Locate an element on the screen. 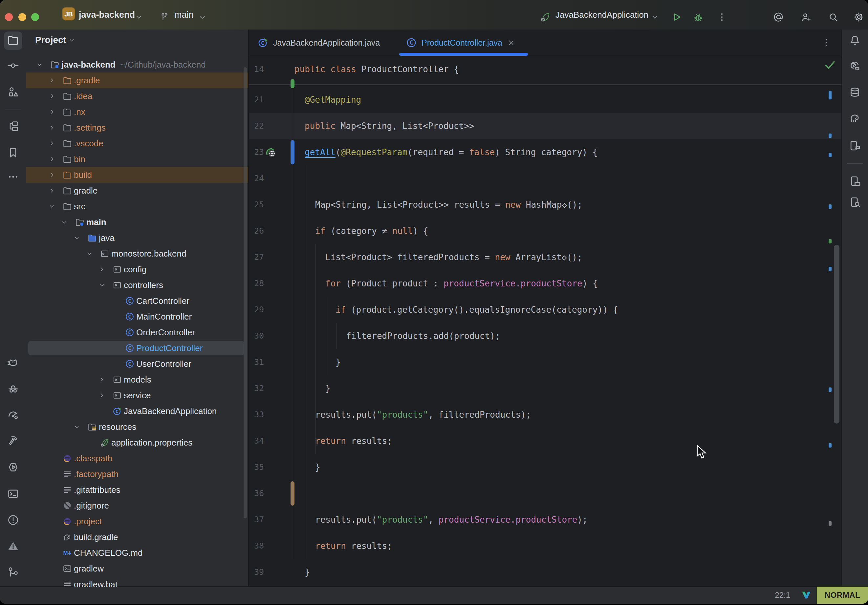  tree-item-JavaBackendApplication: CJavaBackendApplication is located at coordinates (137, 411).